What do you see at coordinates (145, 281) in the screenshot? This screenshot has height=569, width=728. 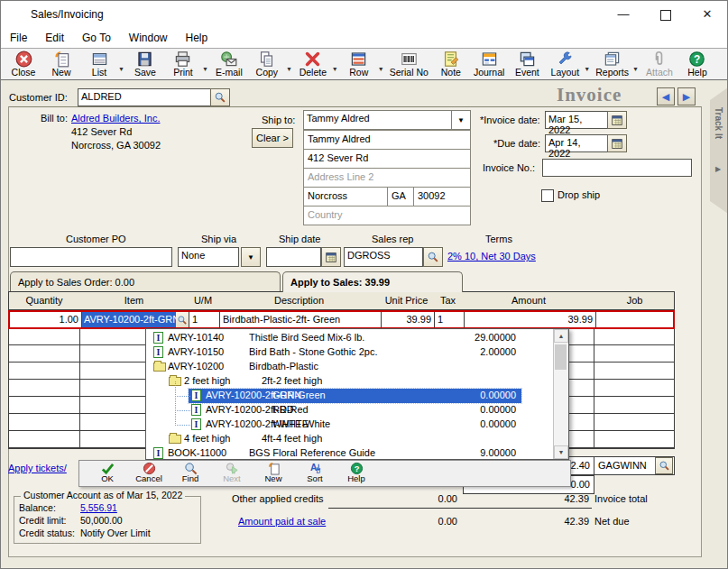 I see `tab-apply-to-sales-order: Apply to Sales Order: 0.00` at bounding box center [145, 281].